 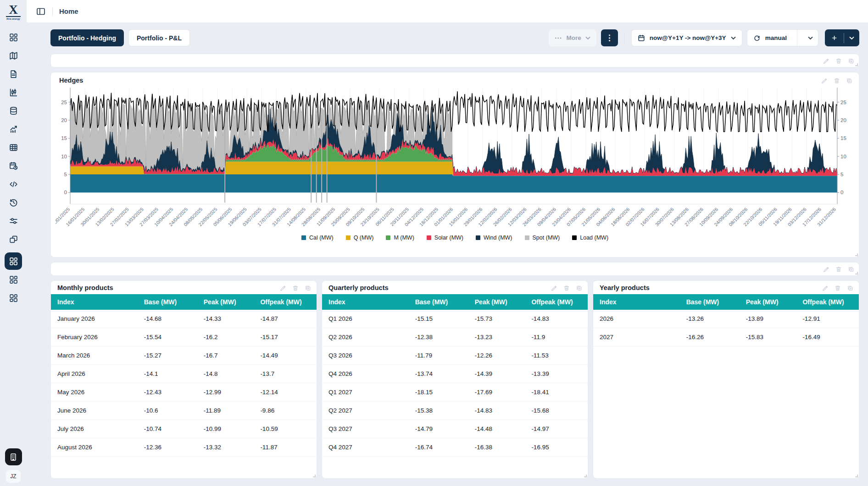 What do you see at coordinates (449, 238) in the screenshot?
I see `legend-label: Solar (MW)` at bounding box center [449, 238].